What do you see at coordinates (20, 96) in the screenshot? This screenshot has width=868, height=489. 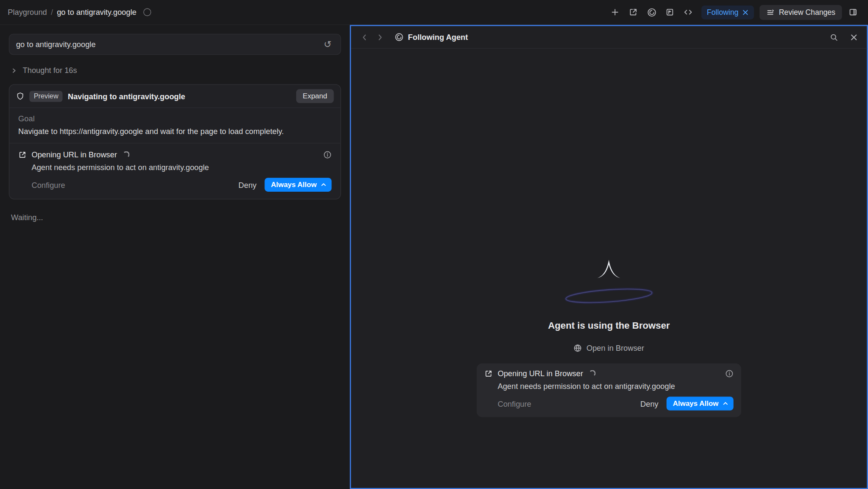 I see `shield-icon` at bounding box center [20, 96].